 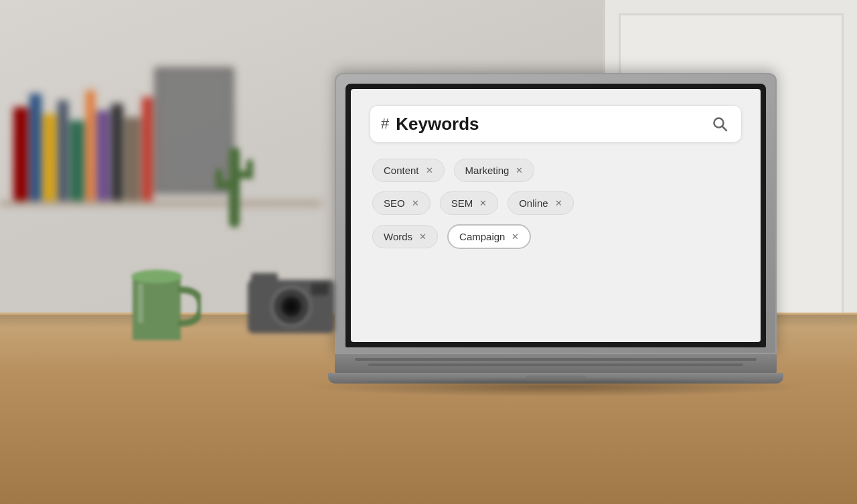 I want to click on tag-online: Online ✕, so click(x=540, y=203).